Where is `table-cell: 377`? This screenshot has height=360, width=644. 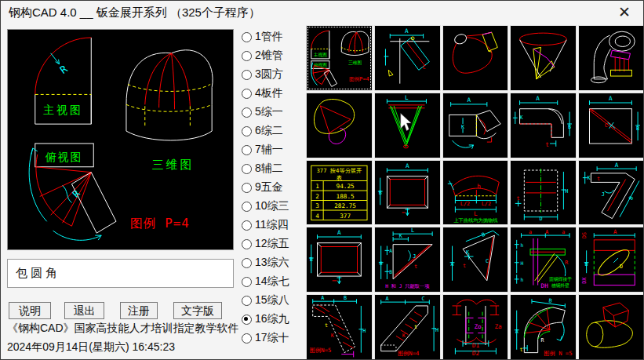
table-cell: 377 is located at coordinates (345, 215).